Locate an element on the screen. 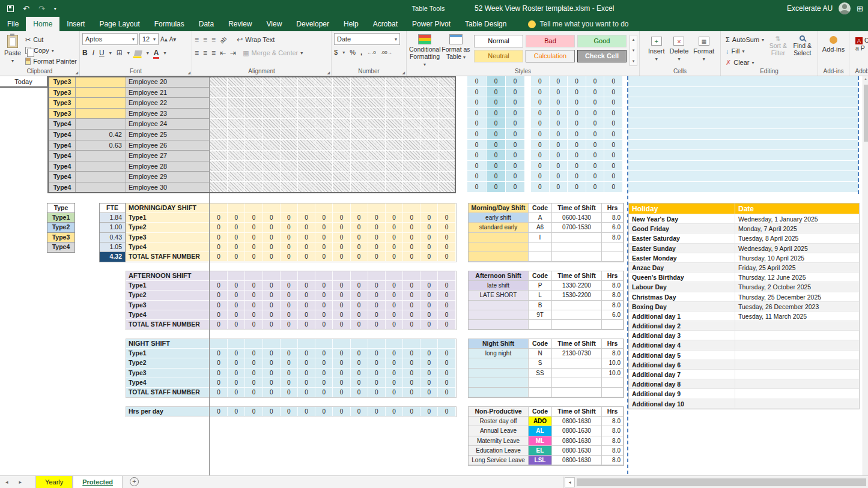 The height and width of the screenshot is (488, 868). employee-type-cell: Type3 is located at coordinates (62, 93).